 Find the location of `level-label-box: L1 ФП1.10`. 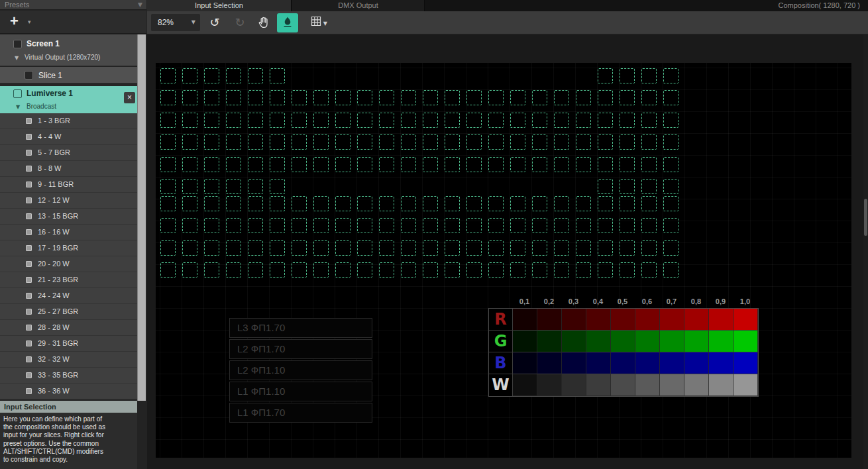

level-label-box: L1 ФП1.10 is located at coordinates (301, 391).